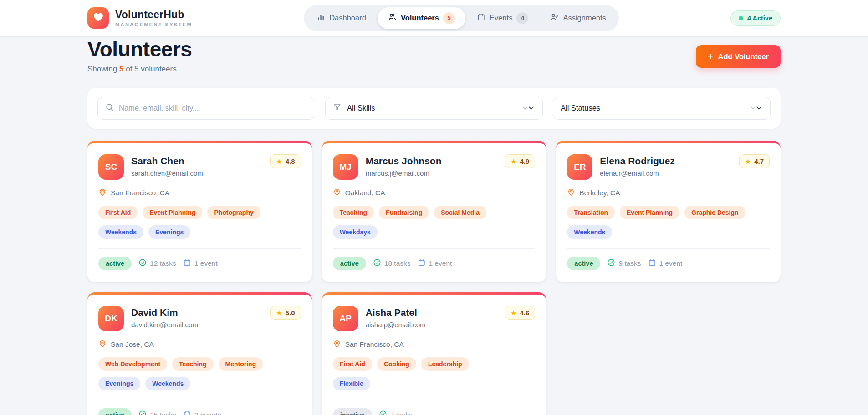  I want to click on availability-tag: Evenings, so click(119, 384).